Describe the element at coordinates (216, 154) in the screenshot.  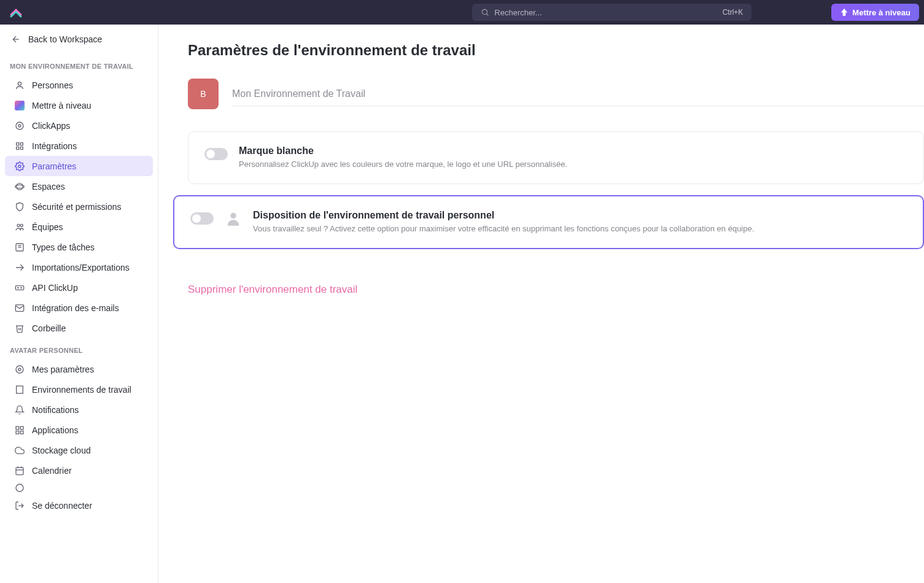
I see `whitelabel-toggle` at that location.